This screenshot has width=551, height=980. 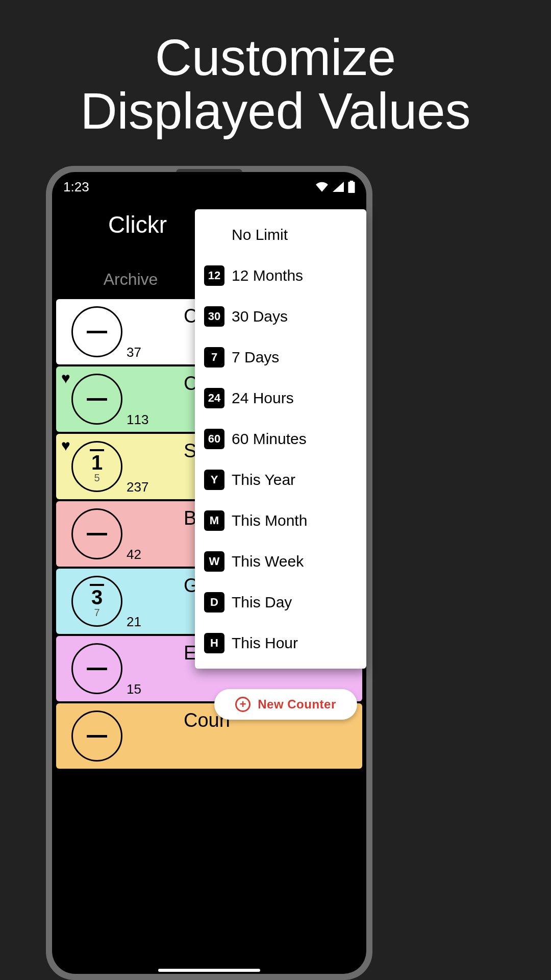 What do you see at coordinates (138, 487) in the screenshot?
I see `counter-total: 237` at bounding box center [138, 487].